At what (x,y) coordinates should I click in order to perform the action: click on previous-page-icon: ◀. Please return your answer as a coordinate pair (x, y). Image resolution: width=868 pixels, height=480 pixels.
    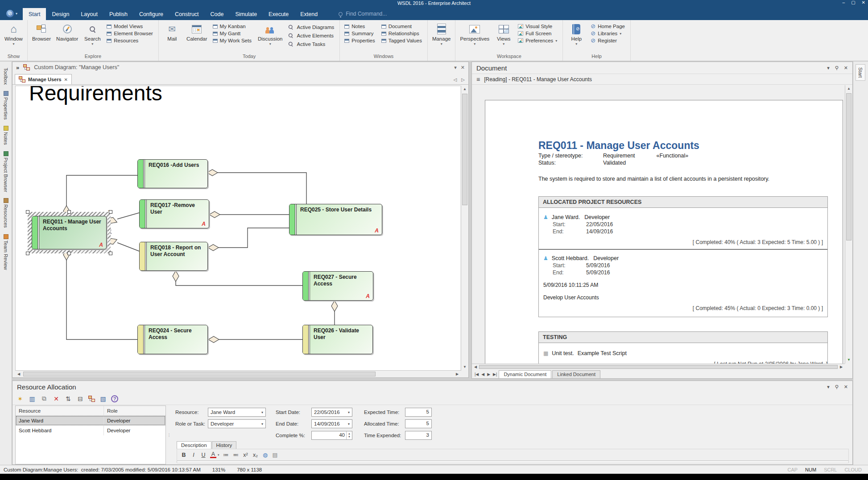
    Looking at the image, I should click on (483, 374).